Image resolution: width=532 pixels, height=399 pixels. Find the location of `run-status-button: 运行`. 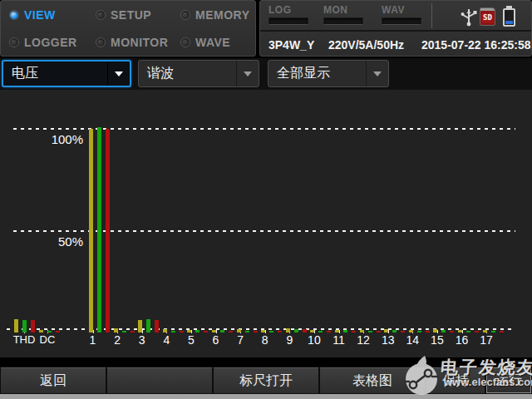

run-status-button: 运行 is located at coordinates (509, 381).